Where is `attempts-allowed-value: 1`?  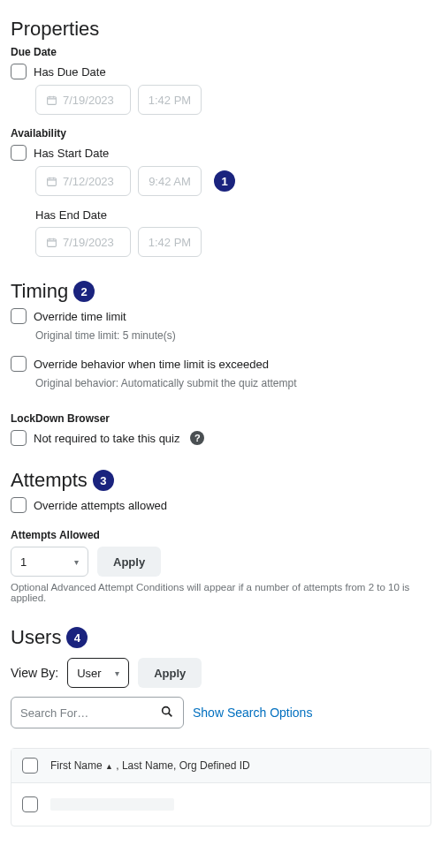
attempts-allowed-value: 1 is located at coordinates (23, 562).